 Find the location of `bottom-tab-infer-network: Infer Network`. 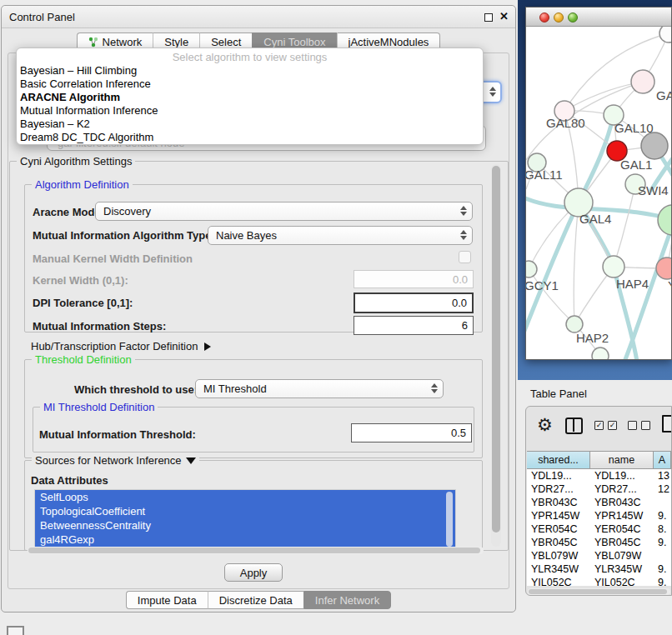

bottom-tab-infer-network: Infer Network is located at coordinates (347, 600).